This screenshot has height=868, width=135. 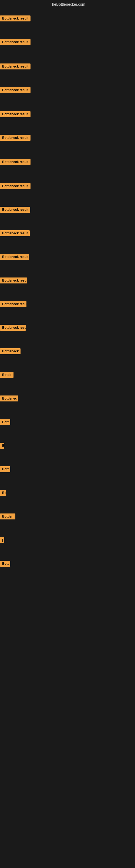 What do you see at coordinates (8, 517) in the screenshot?
I see `bottleneck-badge-container: Bottlen` at bounding box center [8, 517].